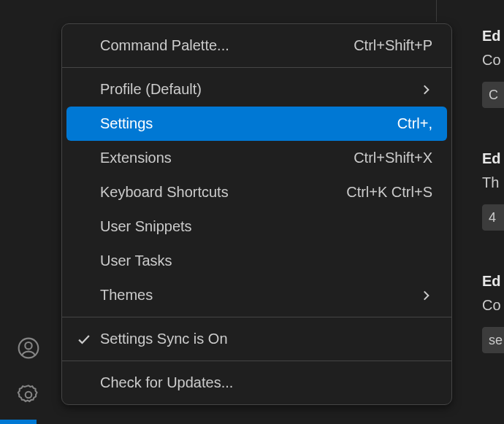 Image resolution: width=504 pixels, height=424 pixels. Describe the element at coordinates (257, 226) in the screenshot. I see `menu-user-snippets: User Snippets` at that location.